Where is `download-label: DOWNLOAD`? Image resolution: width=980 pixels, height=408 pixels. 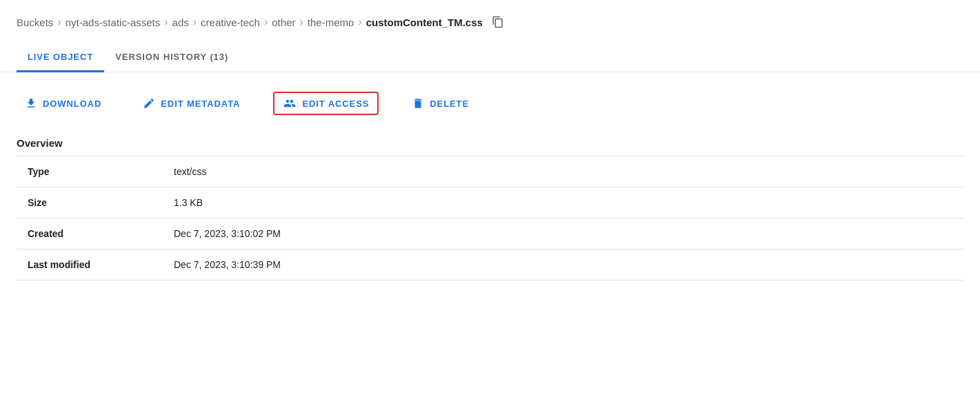
download-label: DOWNLOAD is located at coordinates (72, 103).